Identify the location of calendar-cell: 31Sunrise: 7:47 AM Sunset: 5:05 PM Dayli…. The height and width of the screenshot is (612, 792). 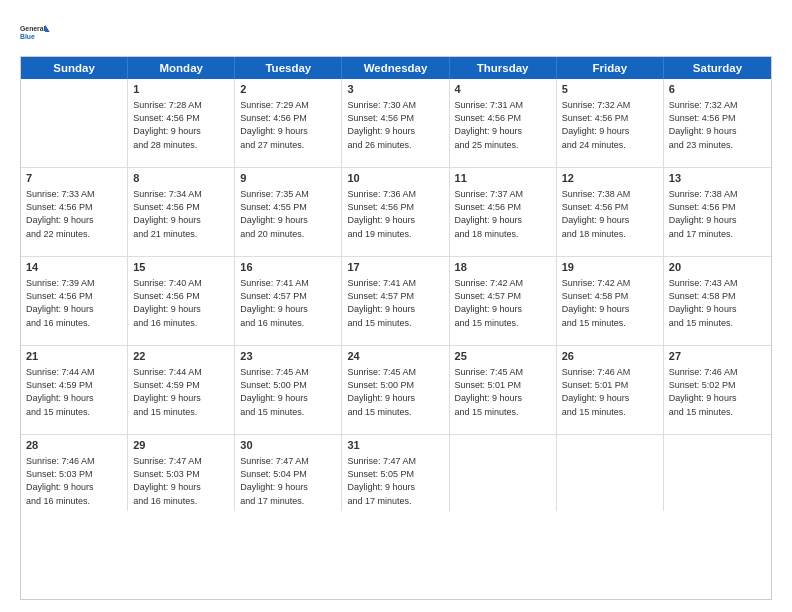
(396, 473).